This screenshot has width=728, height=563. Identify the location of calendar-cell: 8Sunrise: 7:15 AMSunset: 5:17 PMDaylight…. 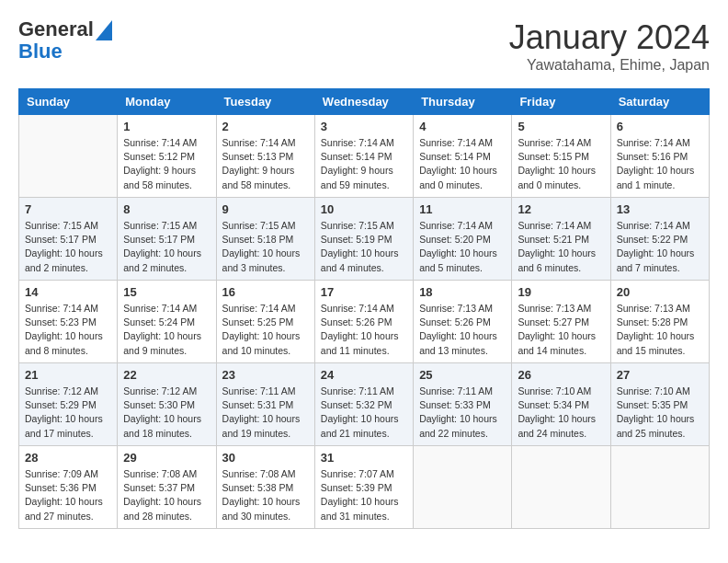
(167, 239).